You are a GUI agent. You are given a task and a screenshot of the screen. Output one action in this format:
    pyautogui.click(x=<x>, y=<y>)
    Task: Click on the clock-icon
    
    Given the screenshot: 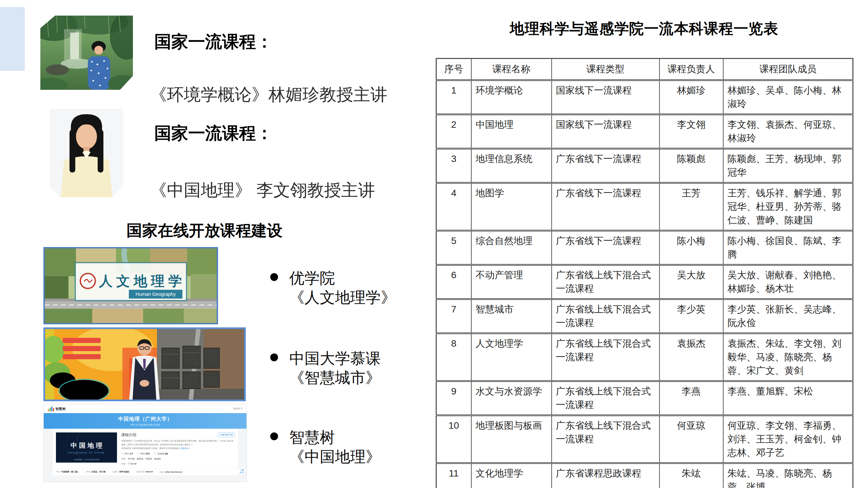 What is the action you would take?
    pyautogui.click(x=138, y=453)
    